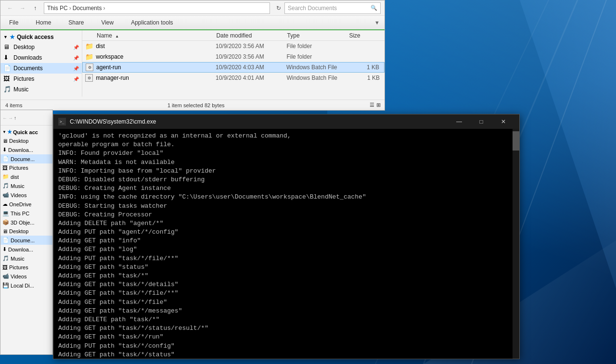  I want to click on cmd-line-22: Adding DELETE path "task/*", so click(286, 320).